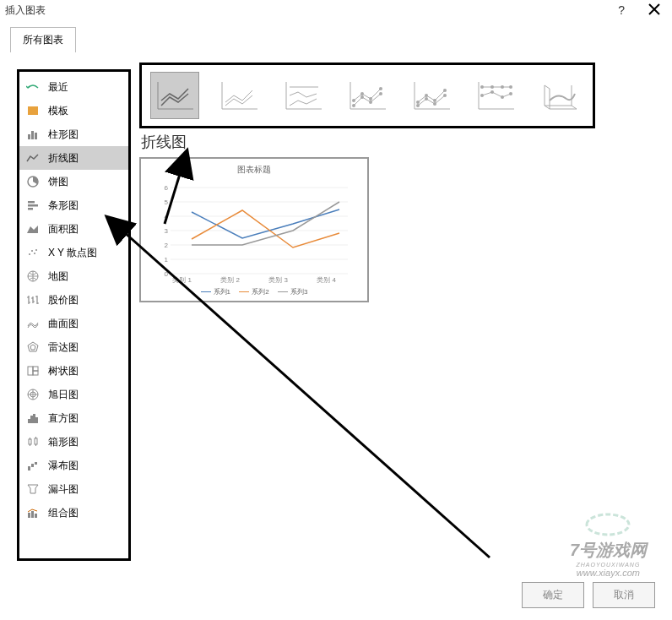 This screenshot has width=672, height=620. Describe the element at coordinates (167, 231) in the screenshot. I see `svg-text: 3` at that location.